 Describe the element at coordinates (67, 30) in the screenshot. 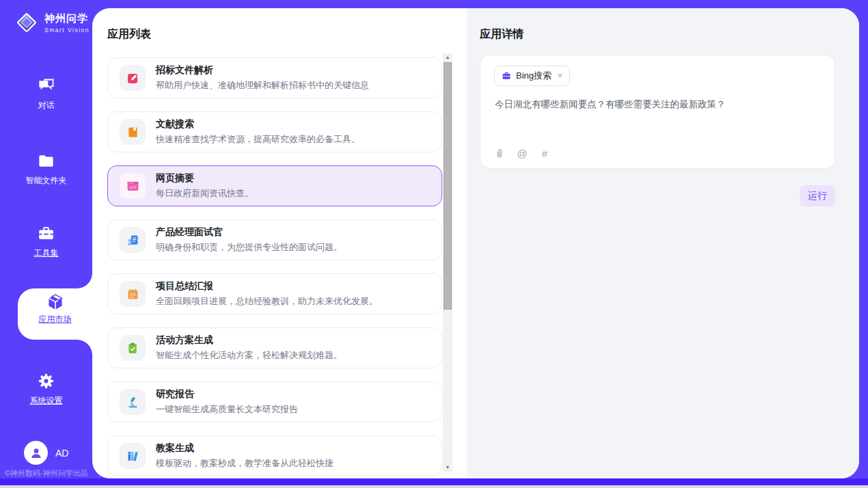

I see `brand-tagline: Smart Vision` at that location.